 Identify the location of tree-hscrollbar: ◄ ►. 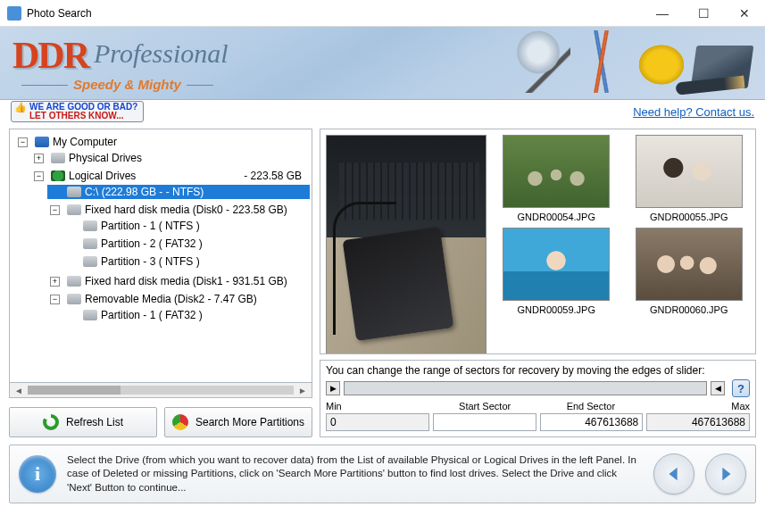
(161, 391).